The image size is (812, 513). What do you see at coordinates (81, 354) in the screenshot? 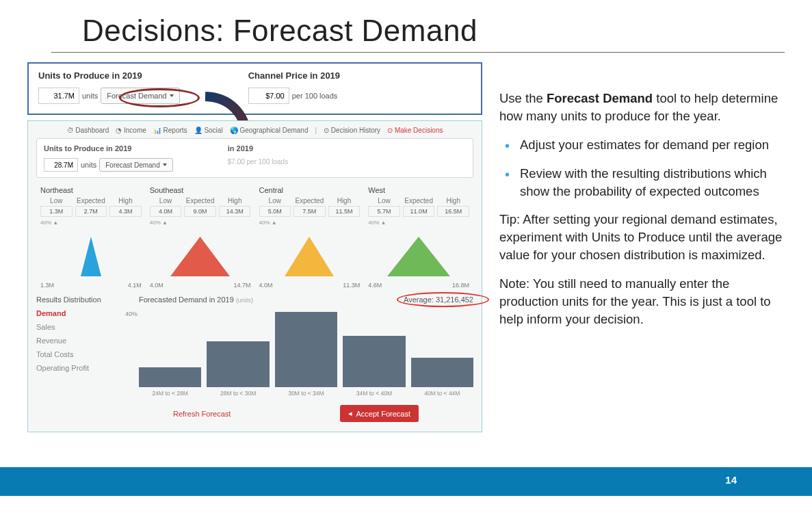
I see `results-item-total-costs: Total Costs` at bounding box center [81, 354].